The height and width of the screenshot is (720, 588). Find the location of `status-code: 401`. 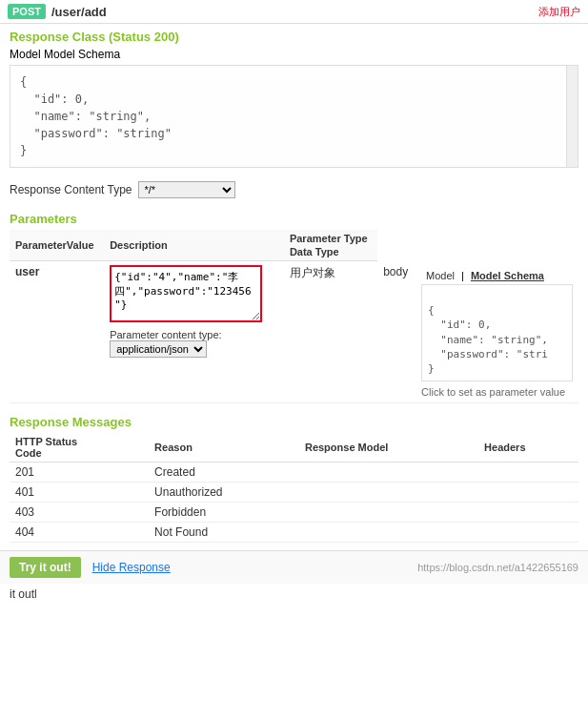

status-code: 401 is located at coordinates (79, 492).